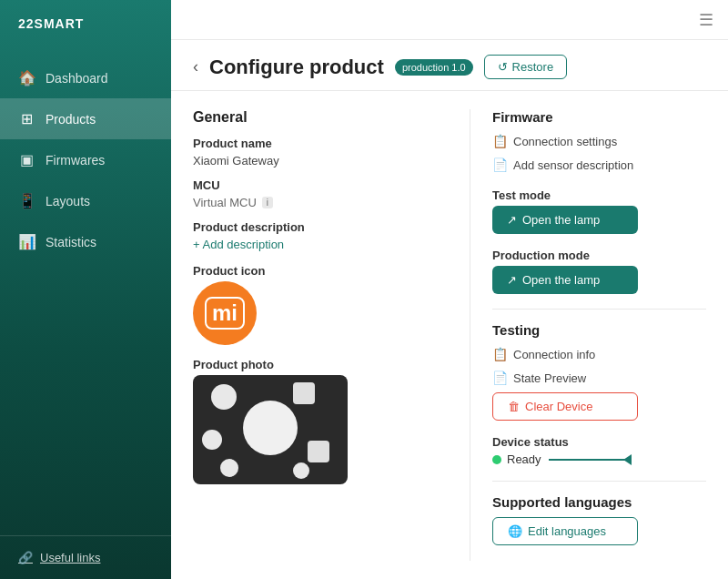  I want to click on open-lamp-test-button: ↗ Open the lamp, so click(565, 220).